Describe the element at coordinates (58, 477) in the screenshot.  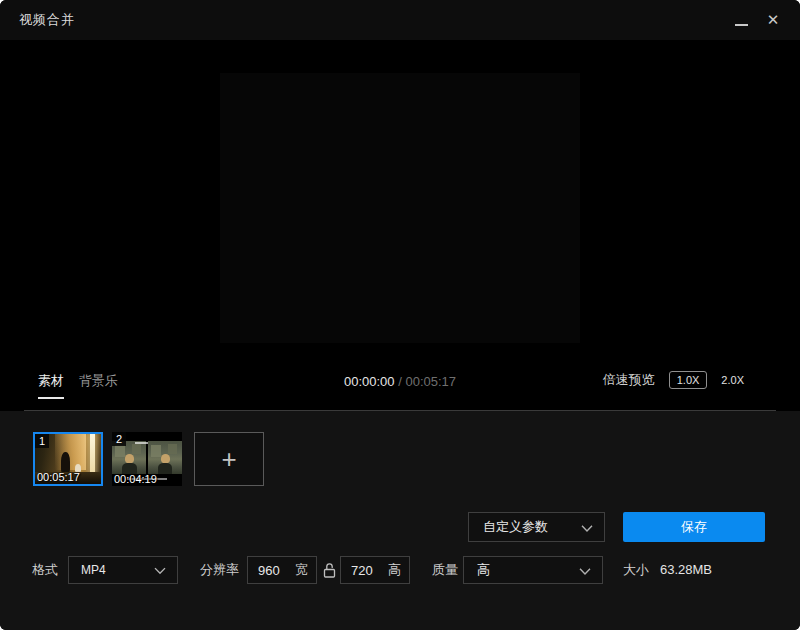
I see `clip1-duration: 00:05:17` at that location.